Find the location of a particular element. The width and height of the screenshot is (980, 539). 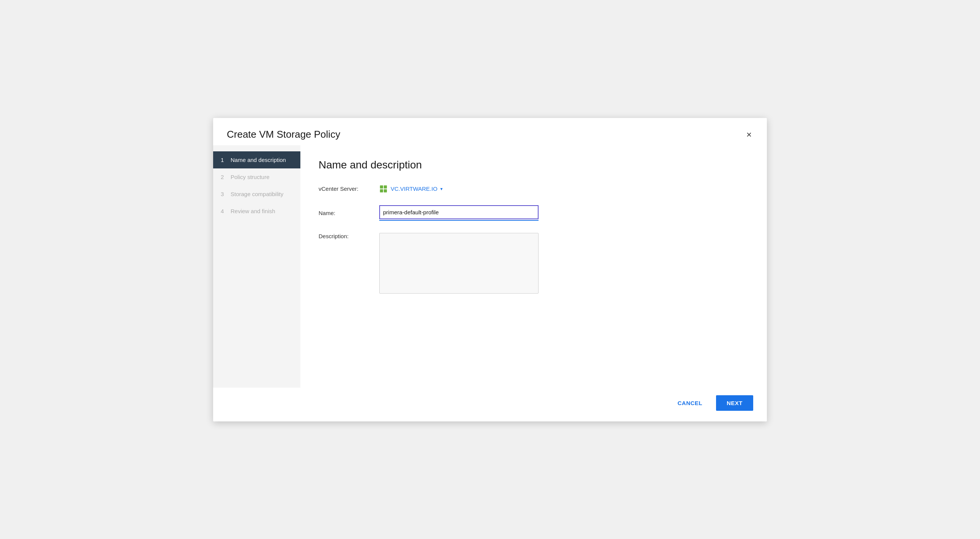

description-row: Description: is located at coordinates (533, 263).